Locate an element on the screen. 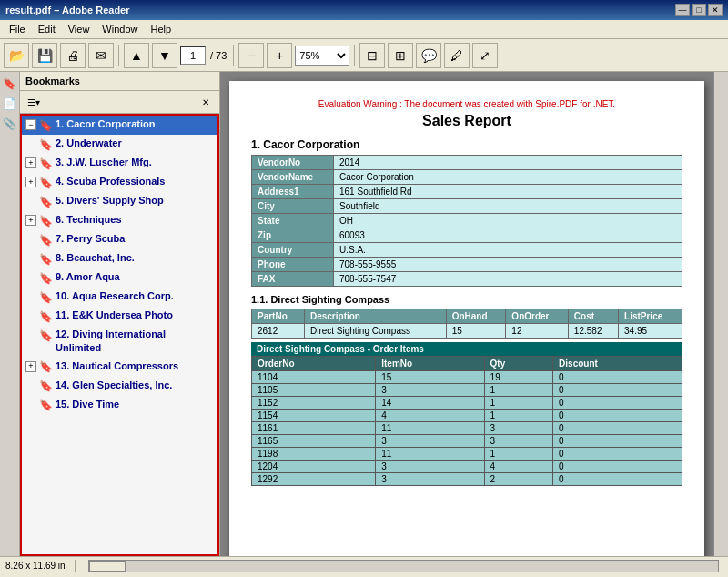  menu-view: View is located at coordinates (79, 29).